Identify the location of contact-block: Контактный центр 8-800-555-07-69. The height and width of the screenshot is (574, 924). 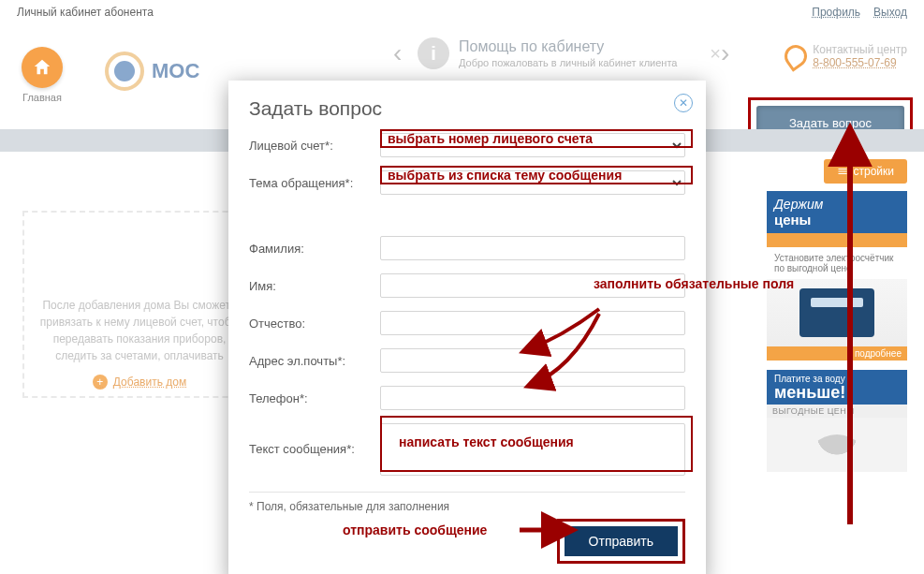
(859, 56).